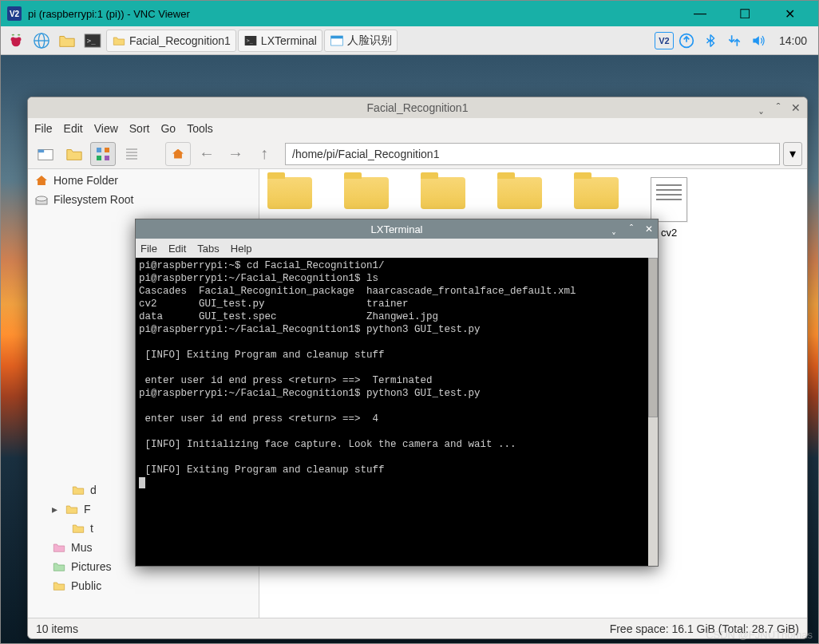  I want to click on file-label: cv2, so click(669, 233).